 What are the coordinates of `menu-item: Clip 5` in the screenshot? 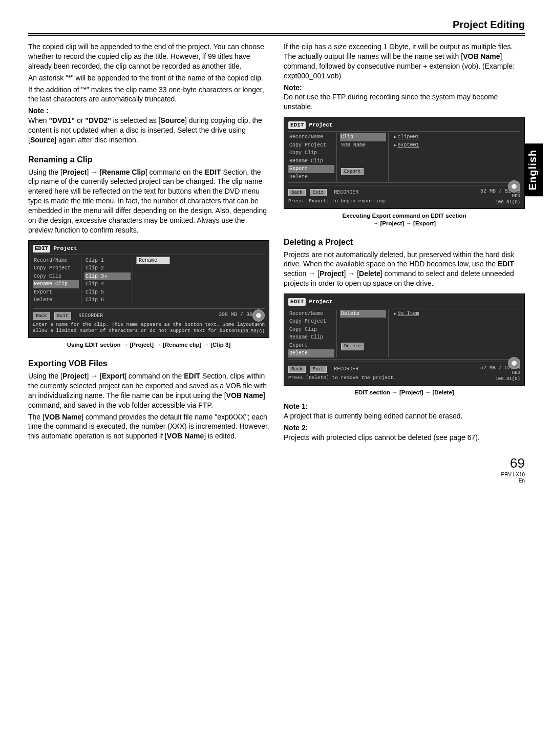 It's located at (108, 292).